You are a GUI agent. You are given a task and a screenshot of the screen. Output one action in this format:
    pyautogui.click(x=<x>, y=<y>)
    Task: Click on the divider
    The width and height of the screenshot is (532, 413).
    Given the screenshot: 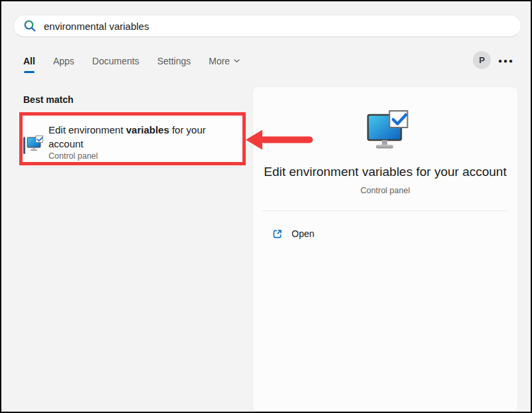 What is the action you would take?
    pyautogui.click(x=385, y=211)
    